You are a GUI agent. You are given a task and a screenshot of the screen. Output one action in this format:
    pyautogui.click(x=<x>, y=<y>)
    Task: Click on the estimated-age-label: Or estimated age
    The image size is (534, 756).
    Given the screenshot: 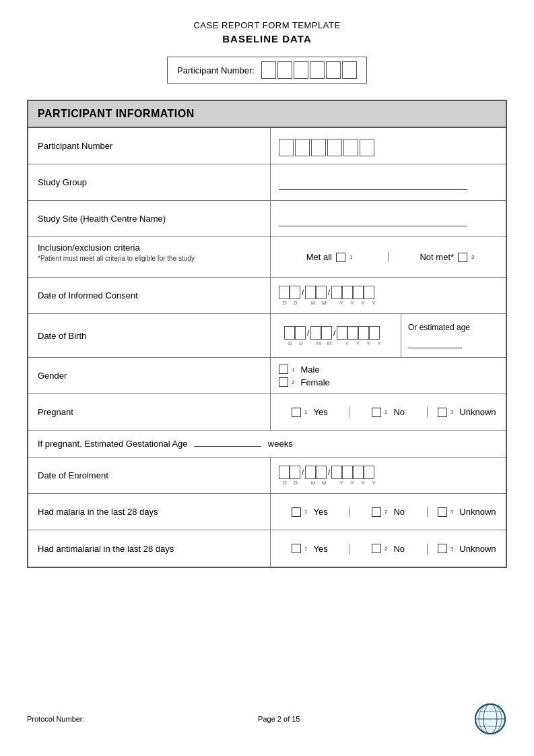 What is the action you would take?
    pyautogui.click(x=439, y=327)
    